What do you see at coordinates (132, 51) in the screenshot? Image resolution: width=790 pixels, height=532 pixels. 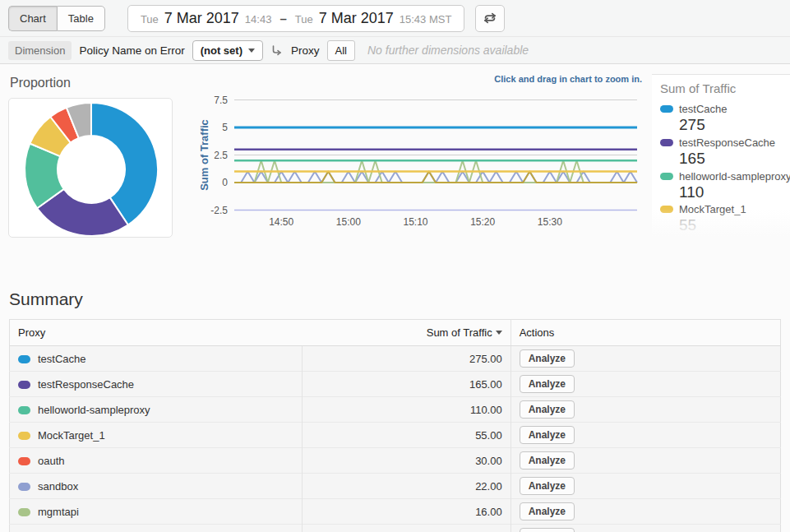 I see `primary-dimension-name: Policy Name on Error` at bounding box center [132, 51].